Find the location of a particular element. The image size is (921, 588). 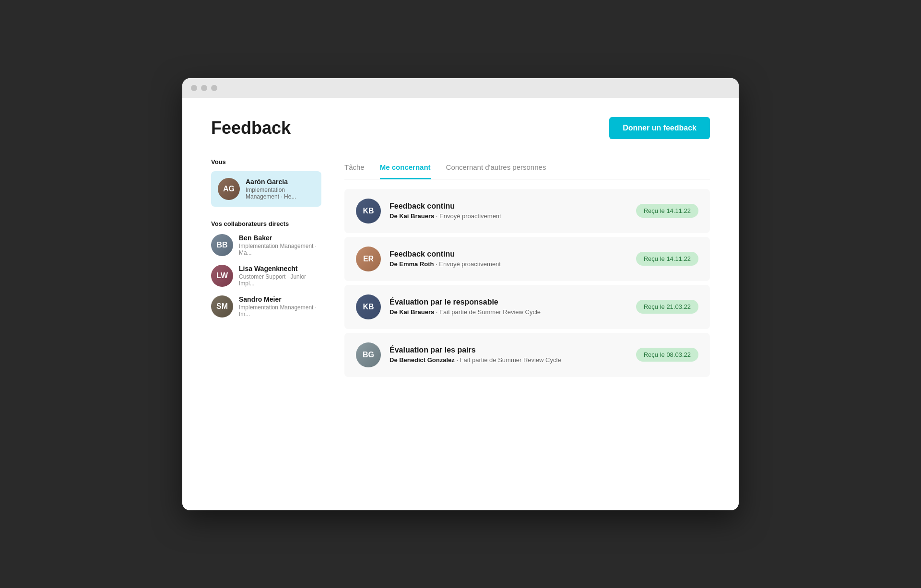

collaborator-info: Ben Baker Implementation Management · Ma… is located at coordinates (280, 245).